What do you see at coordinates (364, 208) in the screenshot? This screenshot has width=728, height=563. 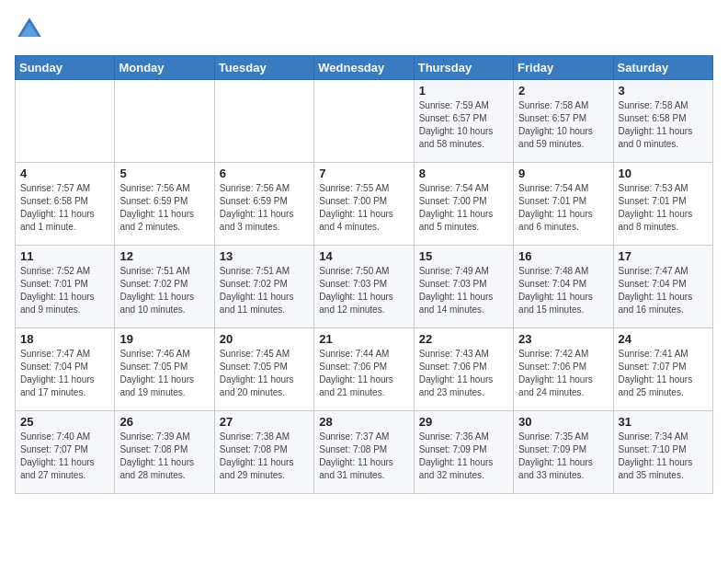 I see `day-info: Sunrise: 7:55 AM Sunset: 7:00 PM Dayligh…` at bounding box center [364, 208].